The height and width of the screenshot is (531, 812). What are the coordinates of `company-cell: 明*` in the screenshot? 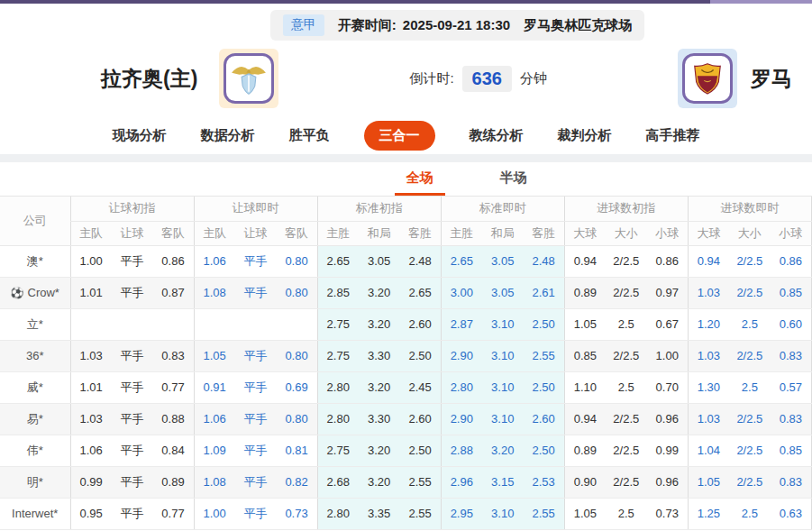 It's located at (35, 481).